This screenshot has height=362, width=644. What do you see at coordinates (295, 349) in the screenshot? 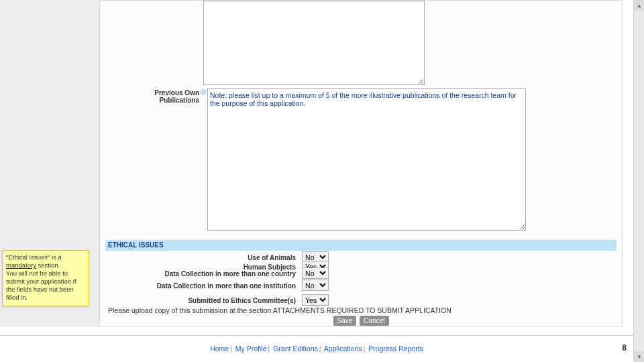
I see `footer-link-grant-editions: Grant Editions` at bounding box center [295, 349].